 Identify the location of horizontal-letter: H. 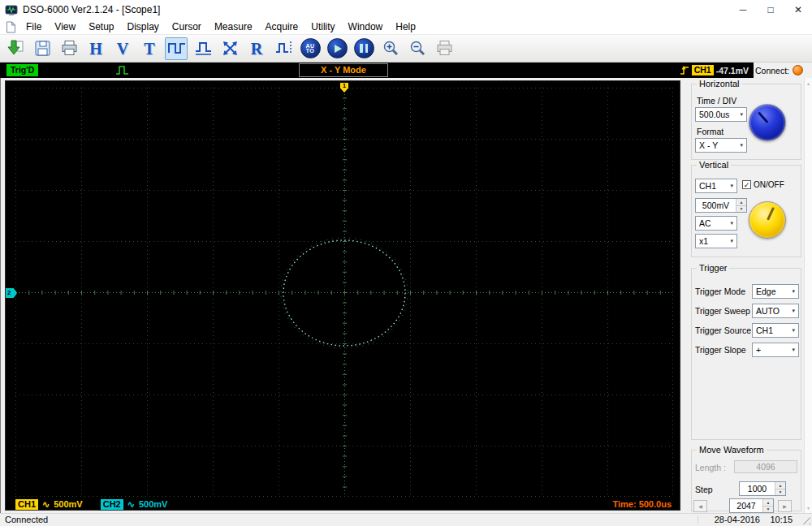
(96, 49).